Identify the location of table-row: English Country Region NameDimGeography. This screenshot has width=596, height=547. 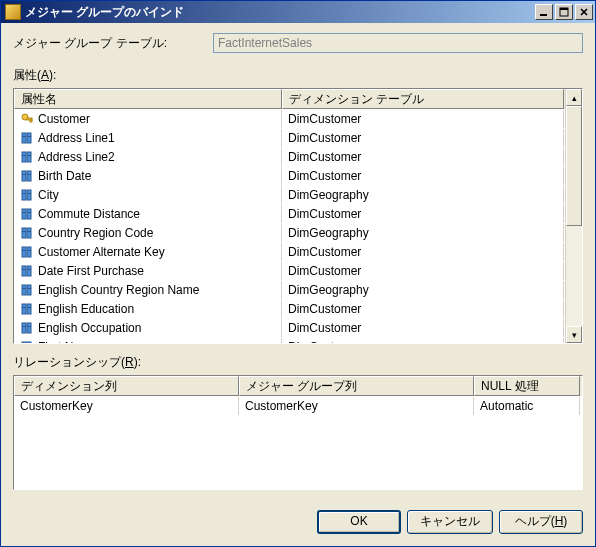
(298, 290).